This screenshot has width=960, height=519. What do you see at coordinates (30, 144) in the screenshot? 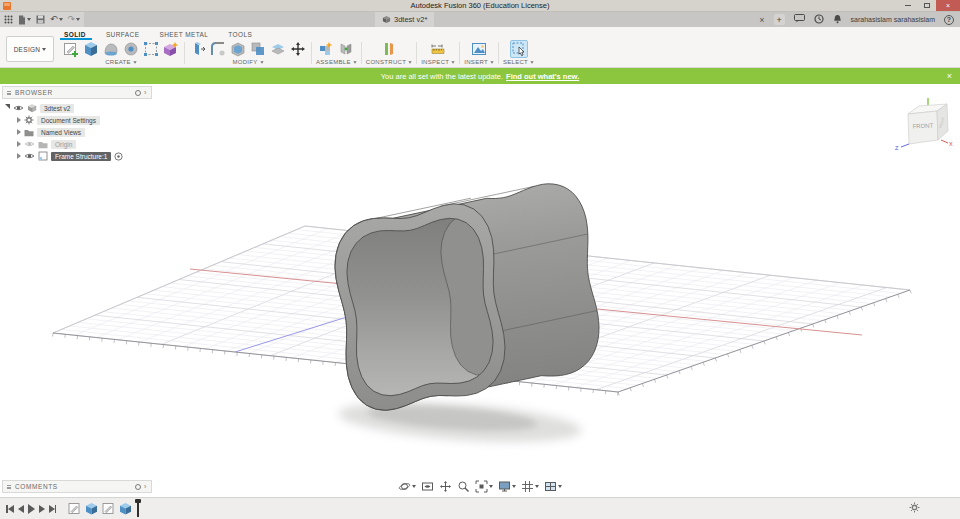
I see `visibility-eye-off-icon` at bounding box center [30, 144].